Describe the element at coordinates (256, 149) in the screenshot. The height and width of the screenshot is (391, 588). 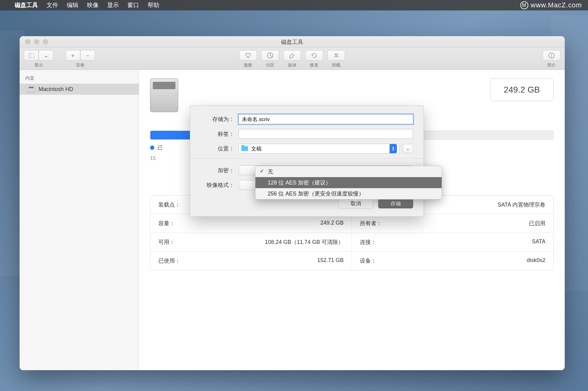
I see `where-value: 文稿` at that location.